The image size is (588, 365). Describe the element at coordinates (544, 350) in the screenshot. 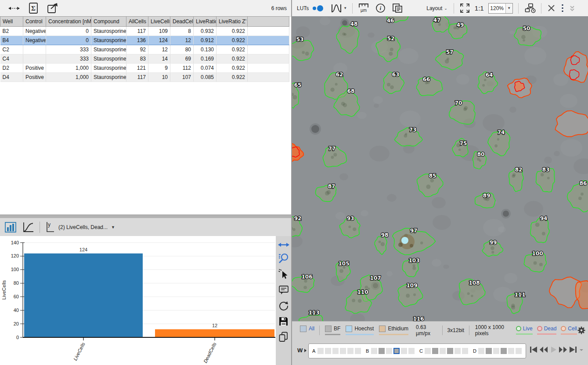

I see `previous-group-icon` at that location.